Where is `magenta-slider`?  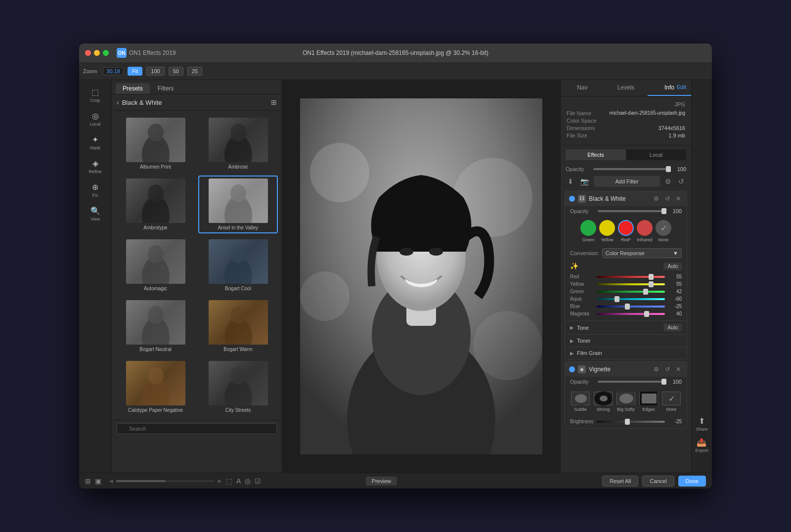 magenta-slider is located at coordinates (631, 314).